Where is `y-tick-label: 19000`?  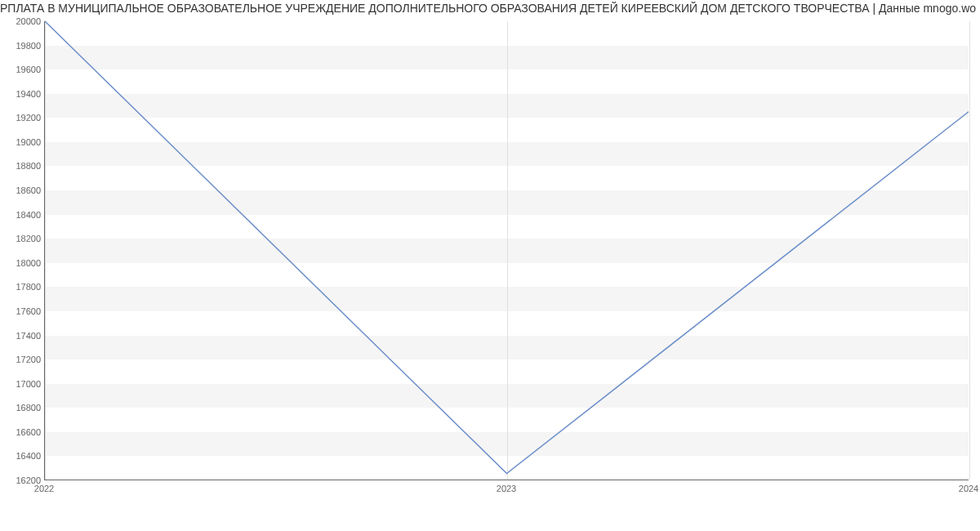 y-tick-label: 19000 is located at coordinates (23, 142).